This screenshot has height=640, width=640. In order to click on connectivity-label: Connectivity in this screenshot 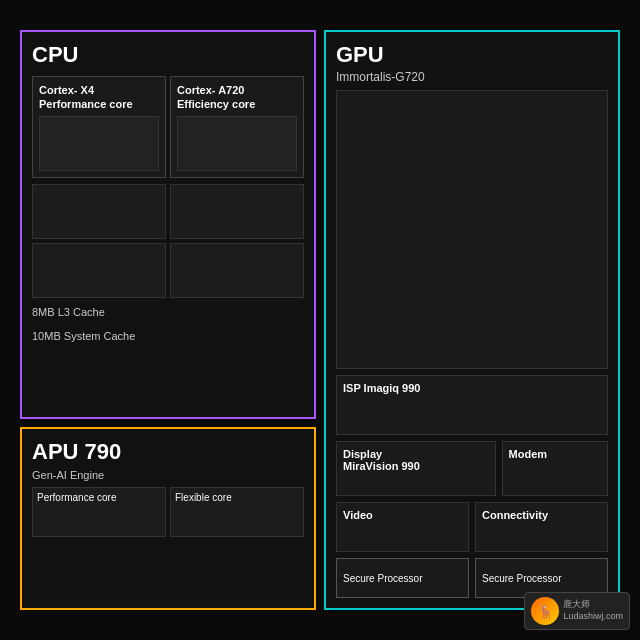, I will do `click(542, 515)`.